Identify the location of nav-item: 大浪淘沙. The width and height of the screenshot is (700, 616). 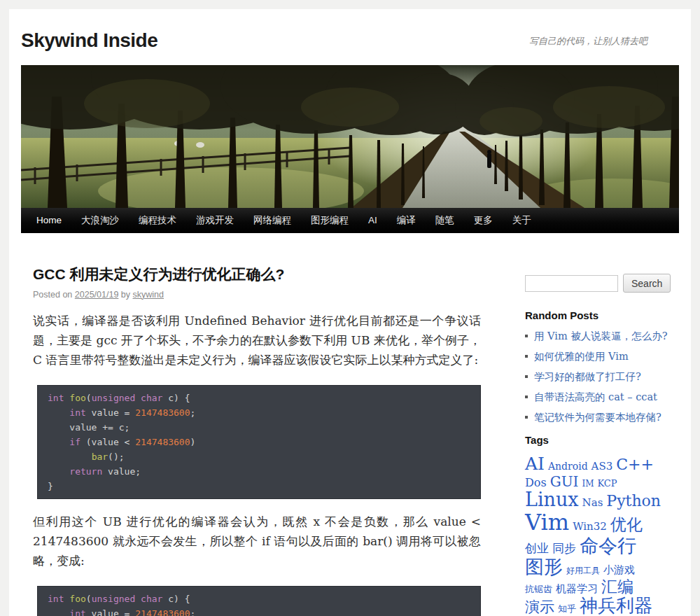
(100, 220).